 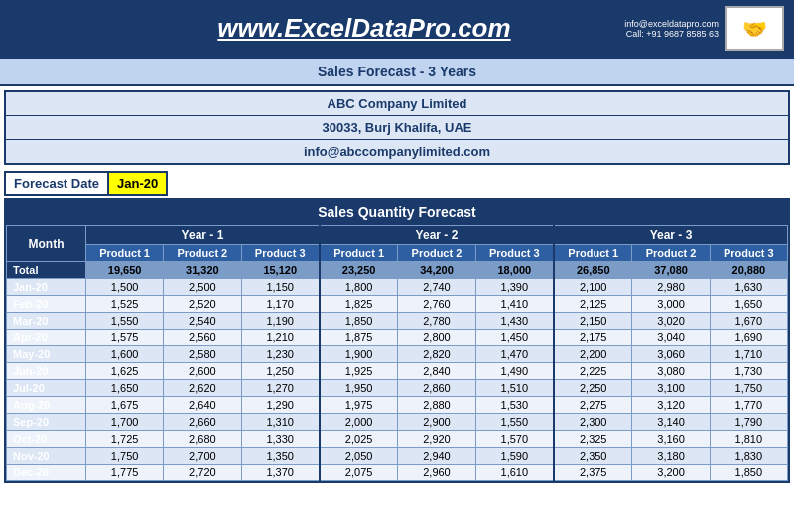 What do you see at coordinates (280, 355) in the screenshot?
I see `y1-p3: 1,230` at bounding box center [280, 355].